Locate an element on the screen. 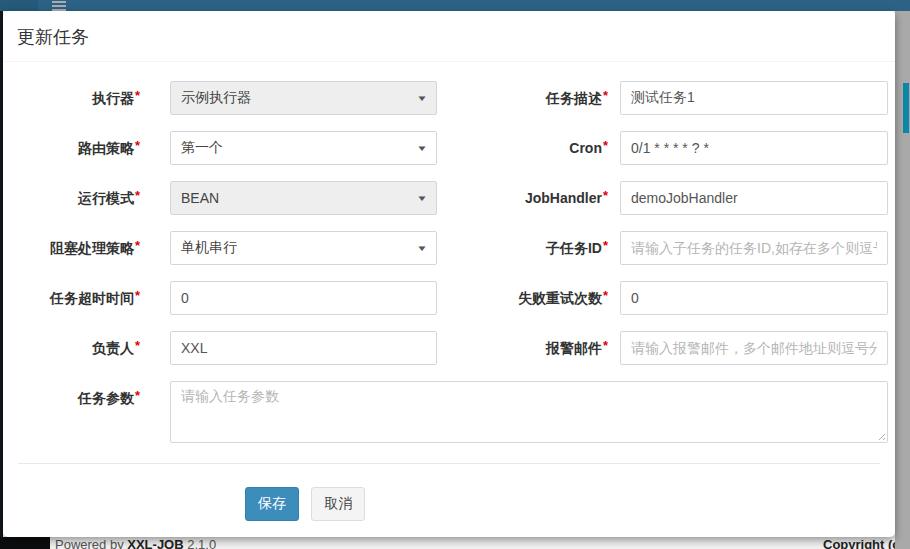 The width and height of the screenshot is (910, 549). brand-name: XXL-JOB is located at coordinates (155, 543).